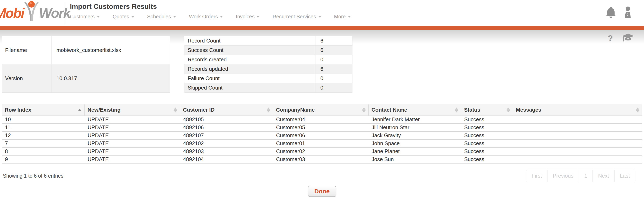 The height and width of the screenshot is (204, 644). I want to click on results-header-row: Row Index New/Existing Customer ID Compa…, so click(322, 110).